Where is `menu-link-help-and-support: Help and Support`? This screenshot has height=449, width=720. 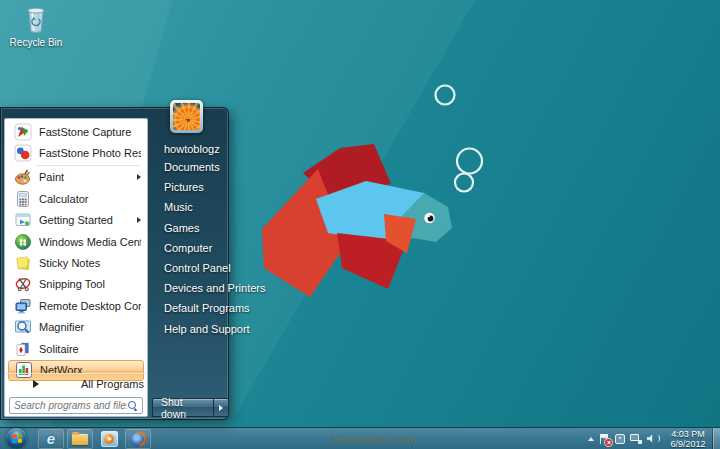 menu-link-help-and-support: Help and Support is located at coordinates (196, 329).